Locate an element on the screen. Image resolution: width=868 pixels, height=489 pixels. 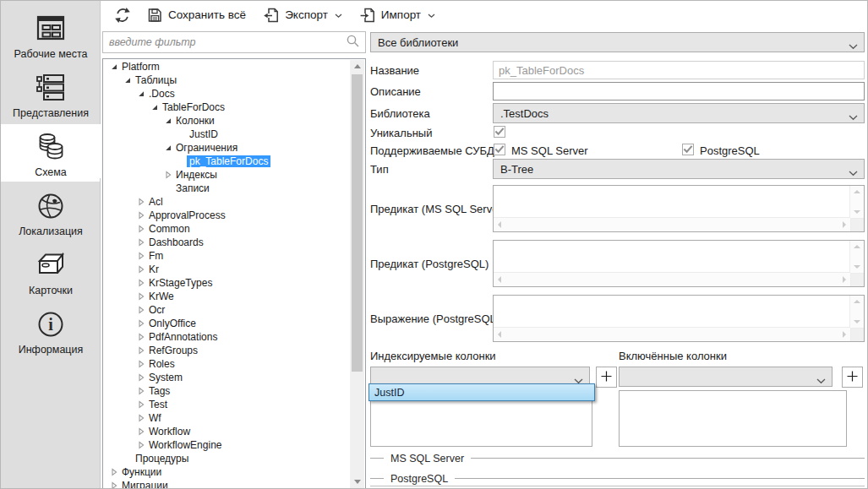
tree-node-refgroups: RefGroups is located at coordinates (227, 350).